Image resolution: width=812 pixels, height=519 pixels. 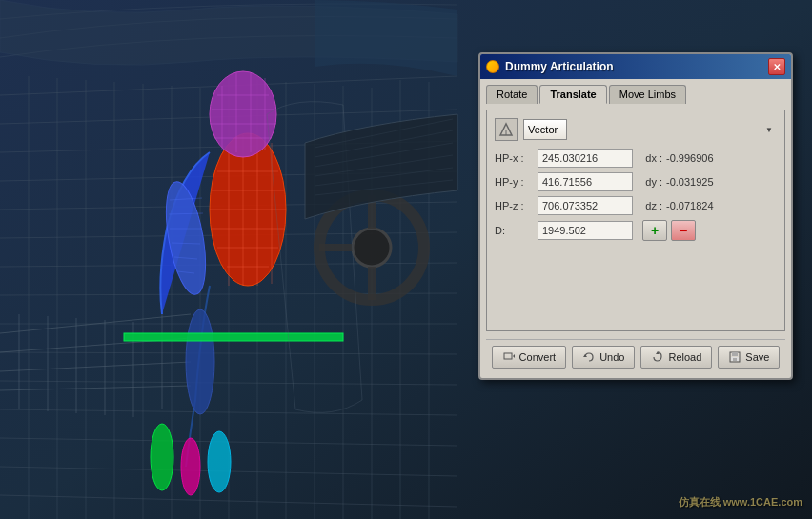 I want to click on d-buttons: + −, so click(x=669, y=230).